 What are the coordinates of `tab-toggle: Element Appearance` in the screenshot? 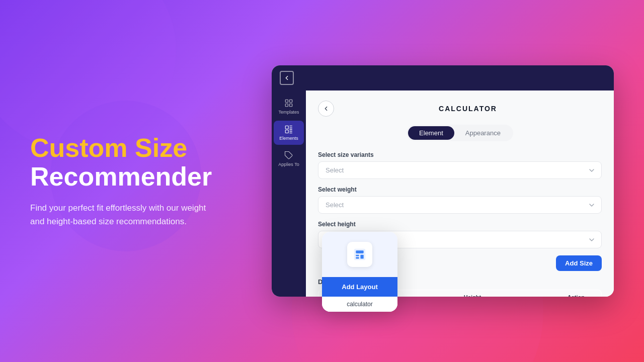 It's located at (460, 133).